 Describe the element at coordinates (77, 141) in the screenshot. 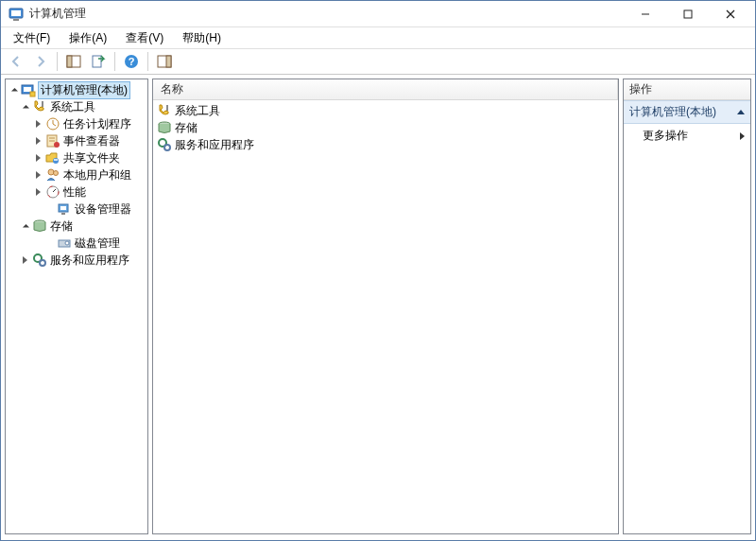

I see `tree-event-viewer: 事件查看器` at that location.